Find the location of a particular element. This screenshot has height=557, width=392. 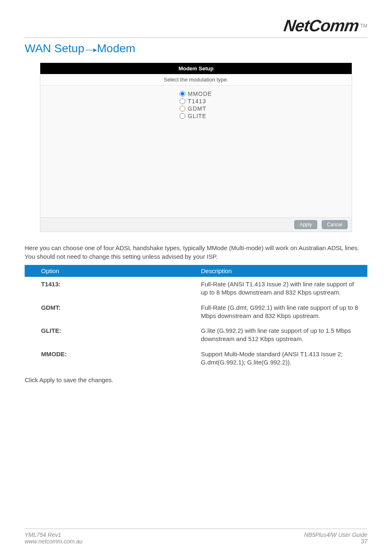

radio-label: T1413 is located at coordinates (197, 101).